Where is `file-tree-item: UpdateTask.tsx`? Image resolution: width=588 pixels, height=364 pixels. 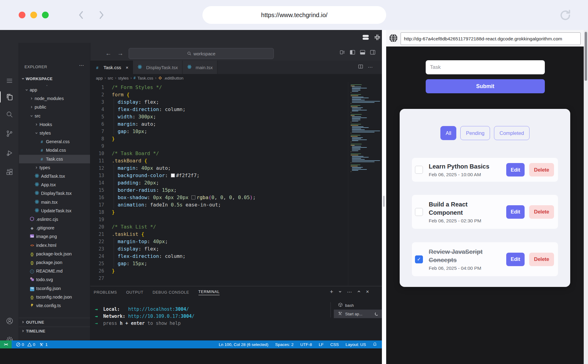
file-tree-item: UpdateTask.tsx is located at coordinates (55, 211).